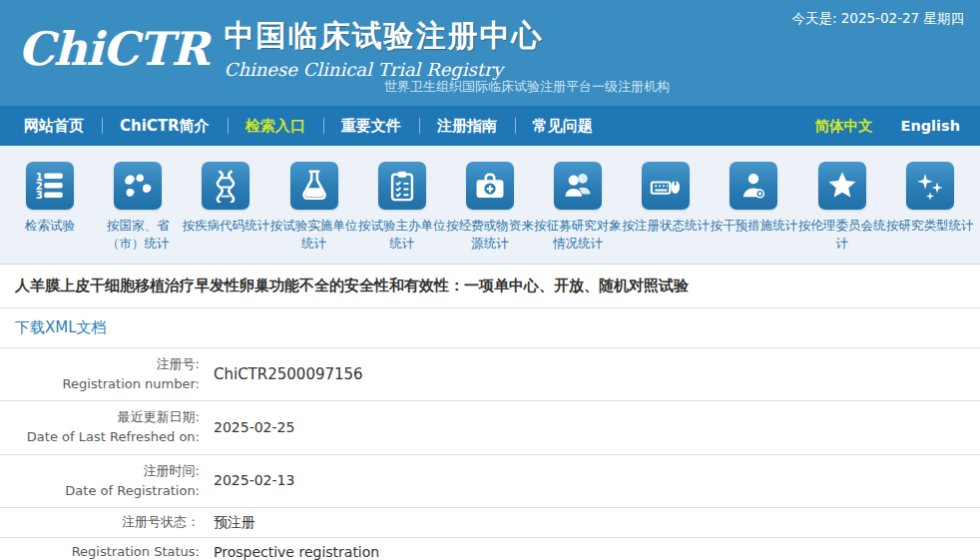 Image resolution: width=980 pixels, height=560 pixels. I want to click on who-registry-line: 世界卫生组织国际临床试验注册平台一级注册机构, so click(527, 87).